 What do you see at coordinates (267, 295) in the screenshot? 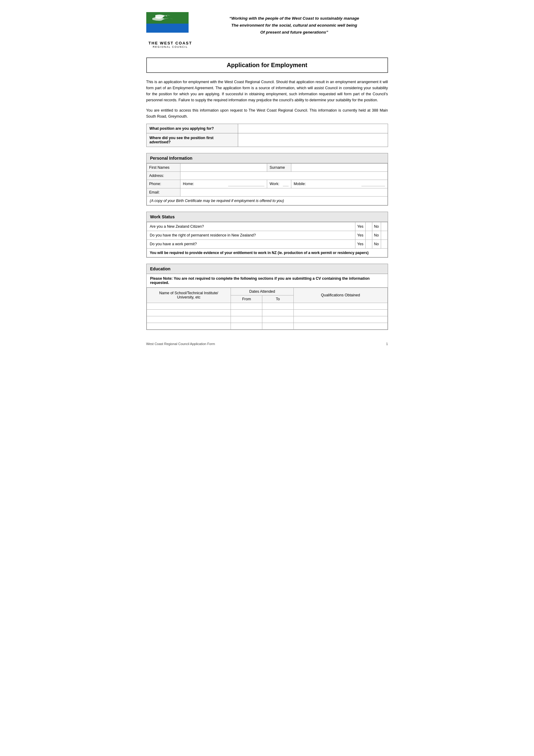
I see `edu-thead: Name of School/Technical Institute/ Univ…` at bounding box center [267, 295].